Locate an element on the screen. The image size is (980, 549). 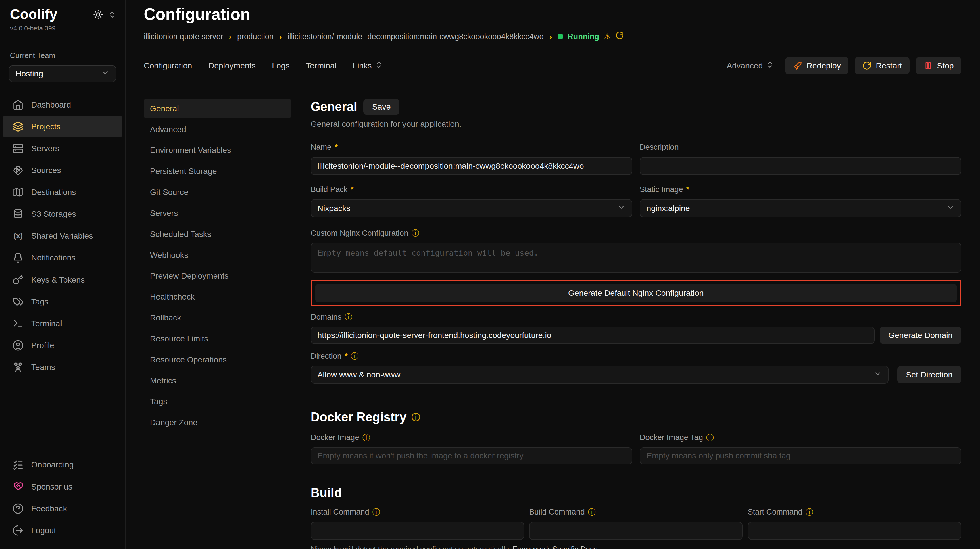
generate-nginx-config-button: Generate Default Nginx Configuration is located at coordinates (636, 293).